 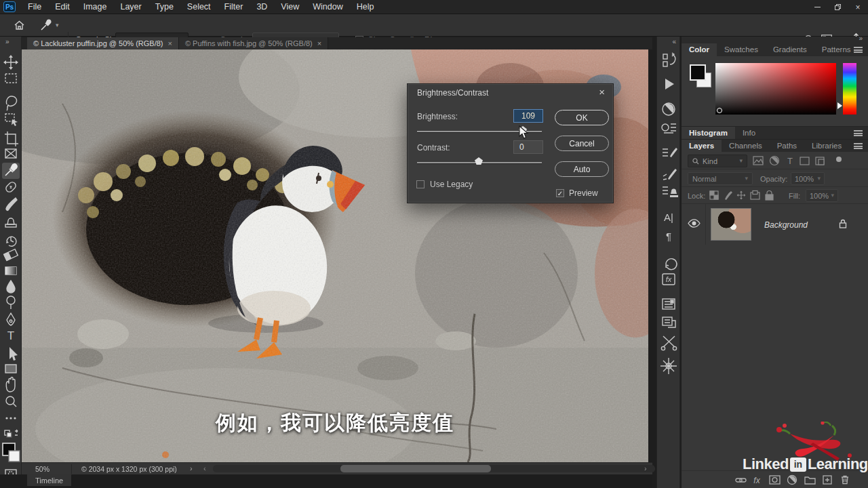 I want to click on fill-input: 100% ▾, so click(x=822, y=195).